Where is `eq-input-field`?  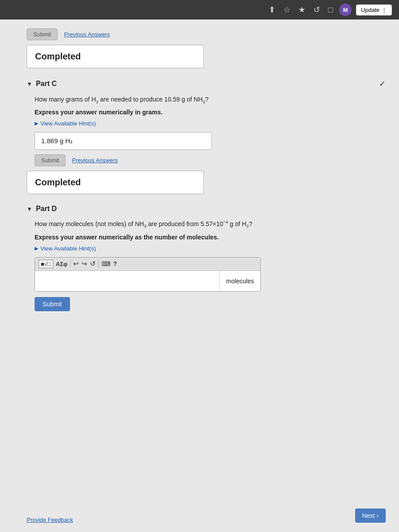
eq-input-field is located at coordinates (127, 281).